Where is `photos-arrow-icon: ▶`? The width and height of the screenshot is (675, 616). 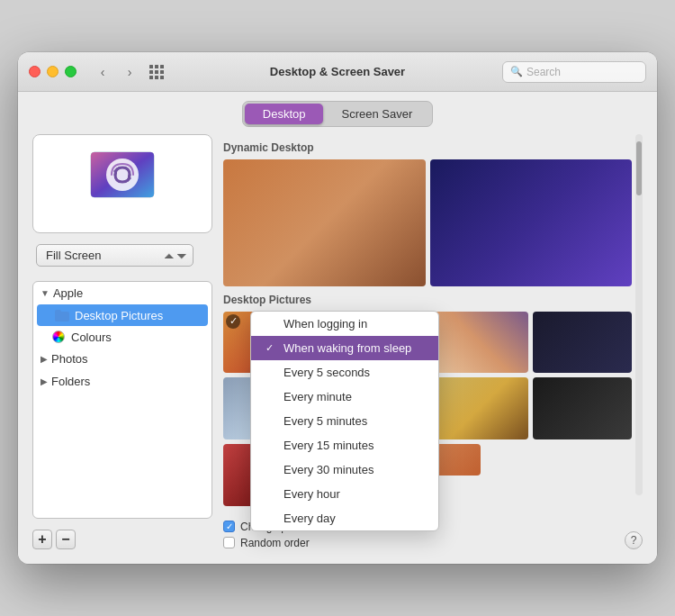
photos-arrow-icon: ▶ is located at coordinates (44, 358).